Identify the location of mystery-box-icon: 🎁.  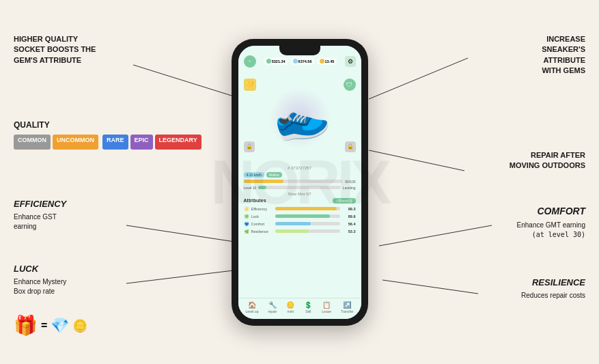
(26, 325).